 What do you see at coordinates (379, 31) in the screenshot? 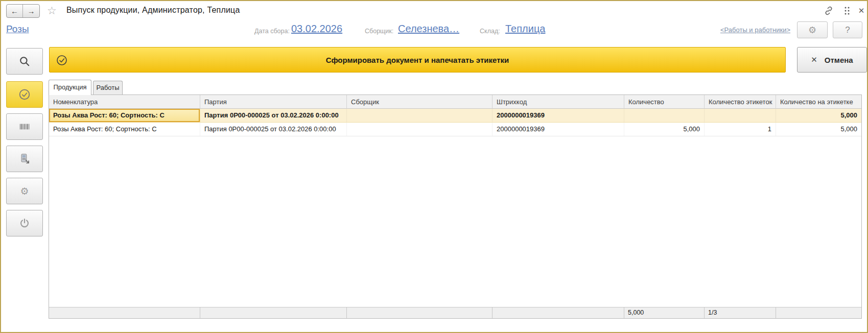
I see `collector-label: Сборщик:` at bounding box center [379, 31].